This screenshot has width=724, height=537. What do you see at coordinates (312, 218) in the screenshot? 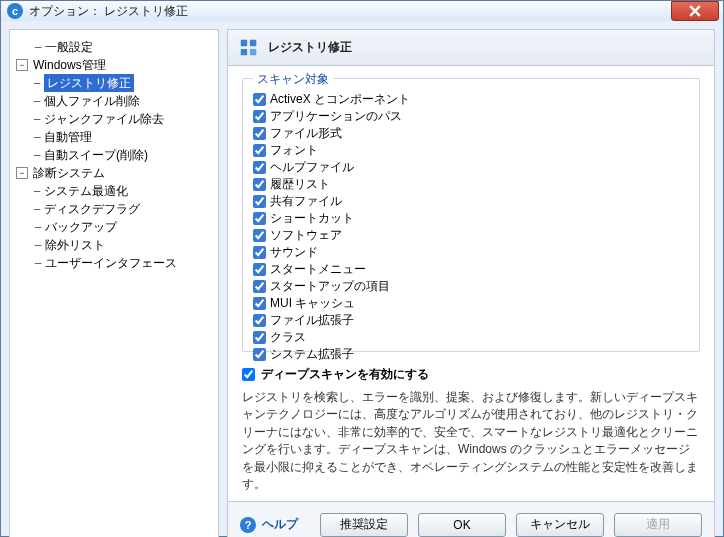
I see `scan-item-label: ショートカット` at bounding box center [312, 218].